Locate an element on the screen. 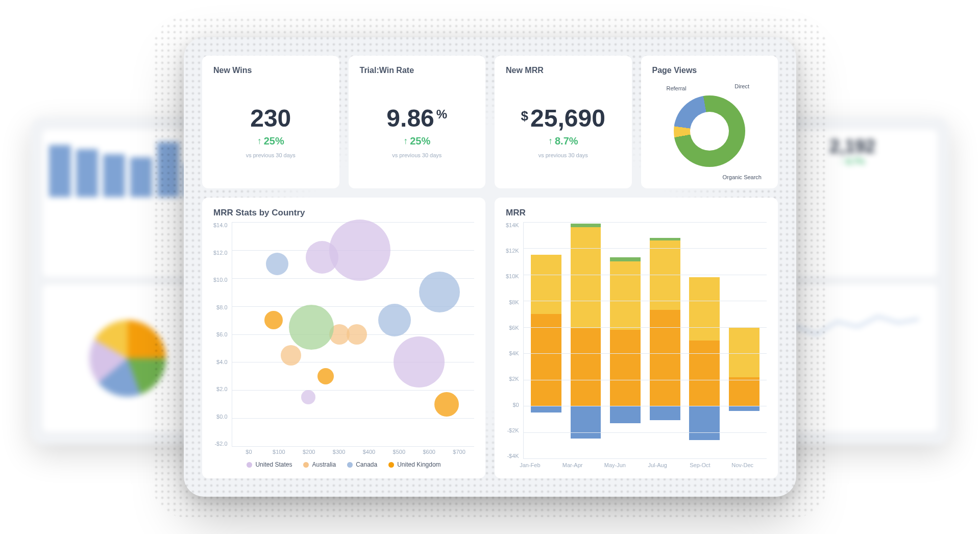 This screenshot has width=980, height=534. kpi-new-wins: New Wins 230 ↑ 25% vs previous 30 days is located at coordinates (271, 122).